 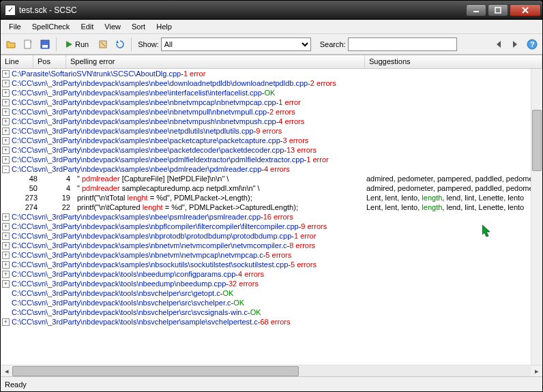 I want to click on scroll-left-button: ◂, so click(x=7, y=371).